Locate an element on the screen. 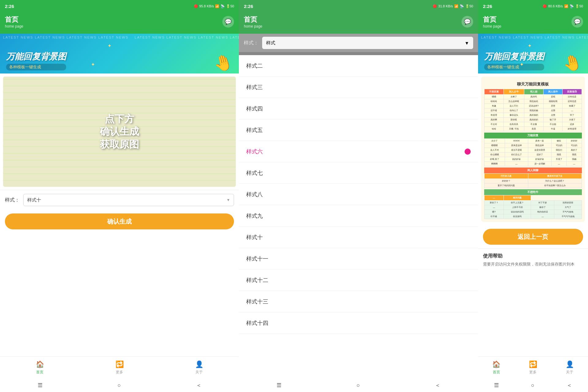  preview-overlay-text: 点下方 确认生成 获取原图 is located at coordinates (119, 132).